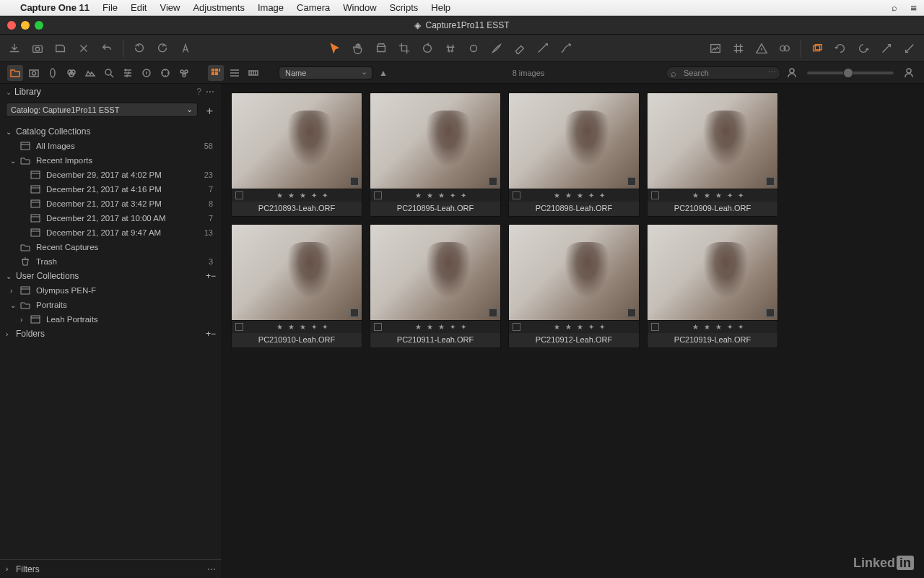 This screenshot has height=578, width=924. I want to click on tree-trash: Trash3, so click(111, 262).